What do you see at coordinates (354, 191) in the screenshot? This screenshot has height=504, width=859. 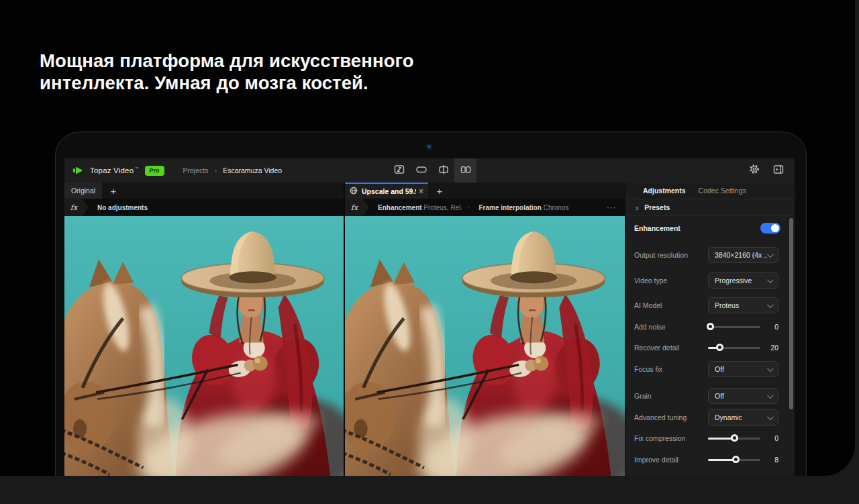 I see `enhancement-sphere-icon` at bounding box center [354, 191].